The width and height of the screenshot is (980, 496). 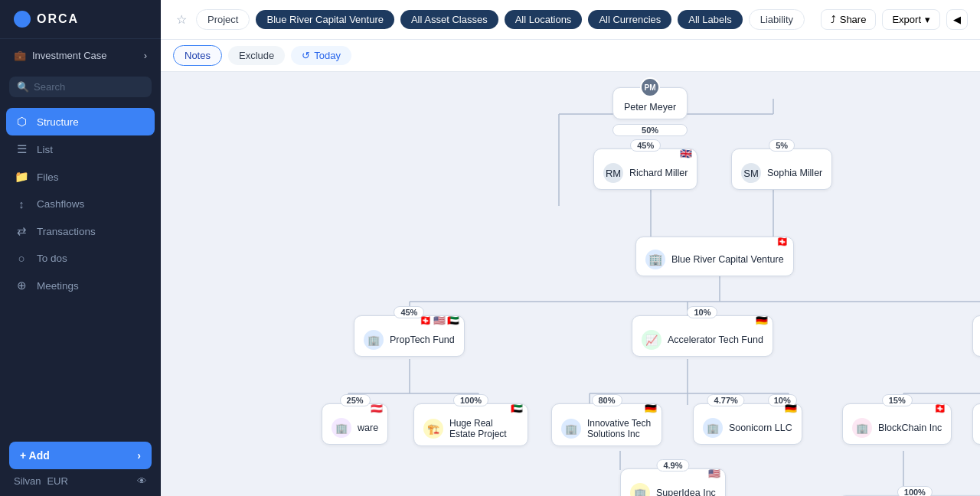 I want to click on investment-case-label: 💼 Investment Case, so click(x=60, y=55).